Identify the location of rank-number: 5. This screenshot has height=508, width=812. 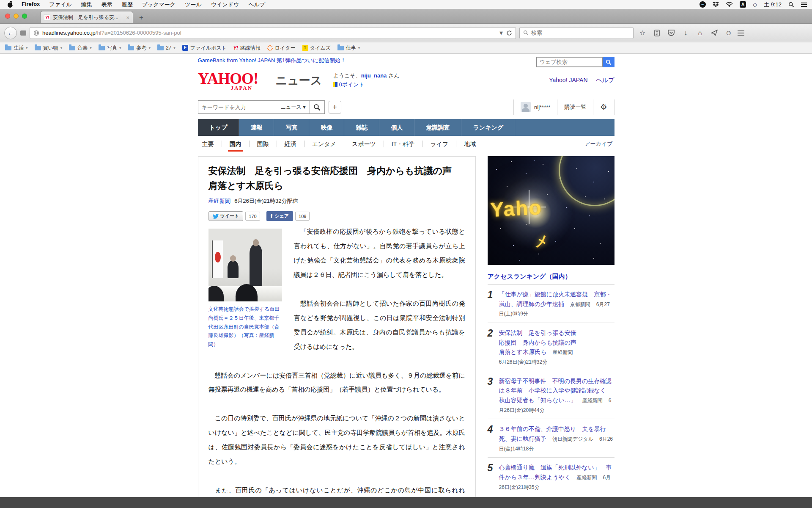
(493, 477).